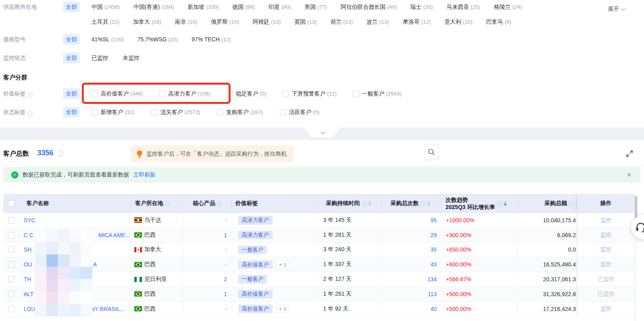 This screenshot has height=321, width=644. Describe the element at coordinates (240, 112) in the screenshot. I see `status-tag-option: 复购客户(287)` at that location.